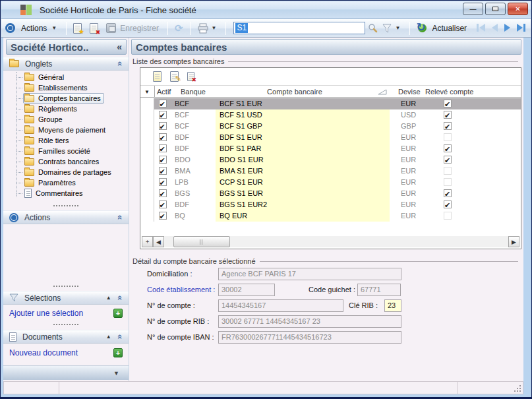 The image size is (532, 399). I want to click on grid-delete-button: ✖, so click(191, 77).